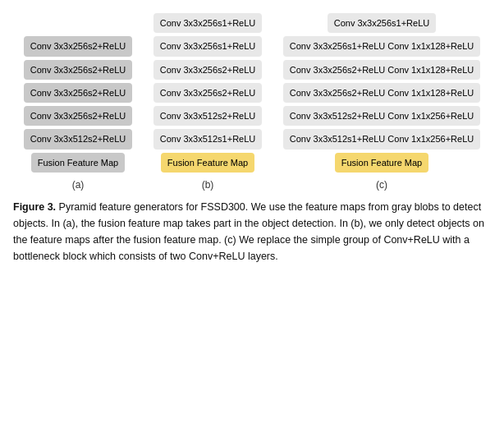 The height and width of the screenshot is (428, 504). What do you see at coordinates (382, 139) in the screenshot?
I see `block-c: Conv 3x3x512s1+ReLU Conv 1x1x256+ReLU` at bounding box center [382, 139].